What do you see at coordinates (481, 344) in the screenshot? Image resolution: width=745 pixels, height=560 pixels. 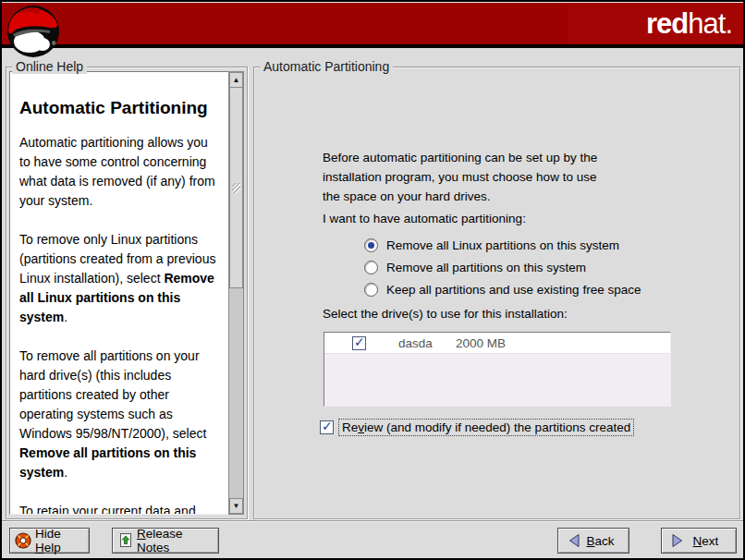 I see `drive-size: 2000 MB` at bounding box center [481, 344].